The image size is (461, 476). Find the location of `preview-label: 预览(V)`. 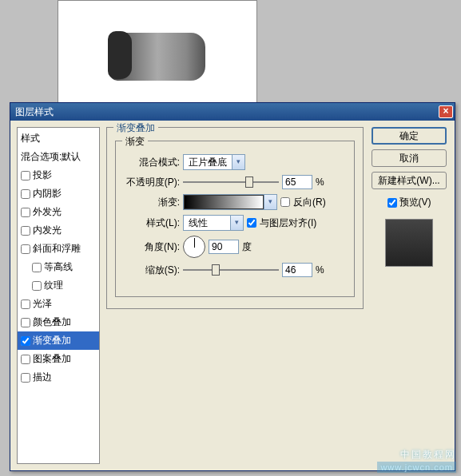

preview-label: 预览(V) is located at coordinates (415, 203).